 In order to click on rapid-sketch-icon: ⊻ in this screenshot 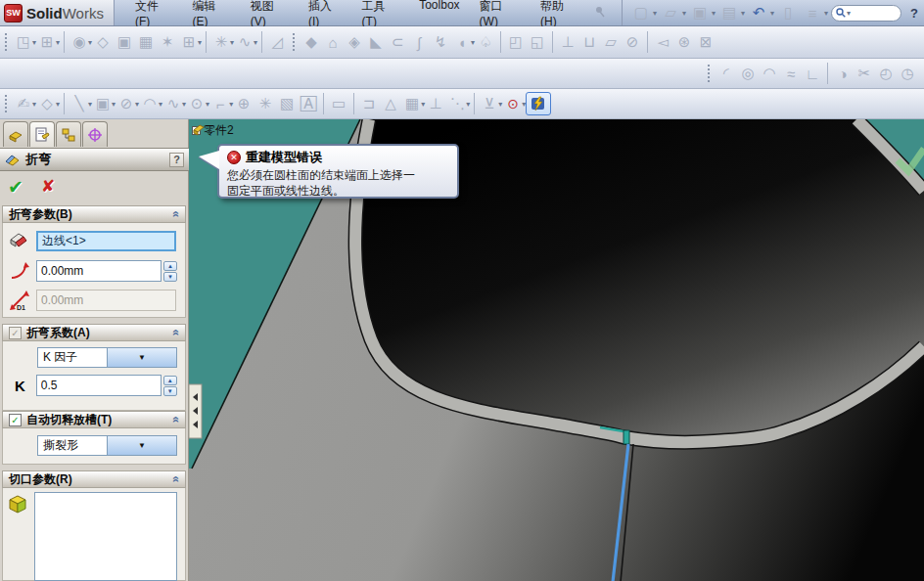, I will do `click(489, 104)`.